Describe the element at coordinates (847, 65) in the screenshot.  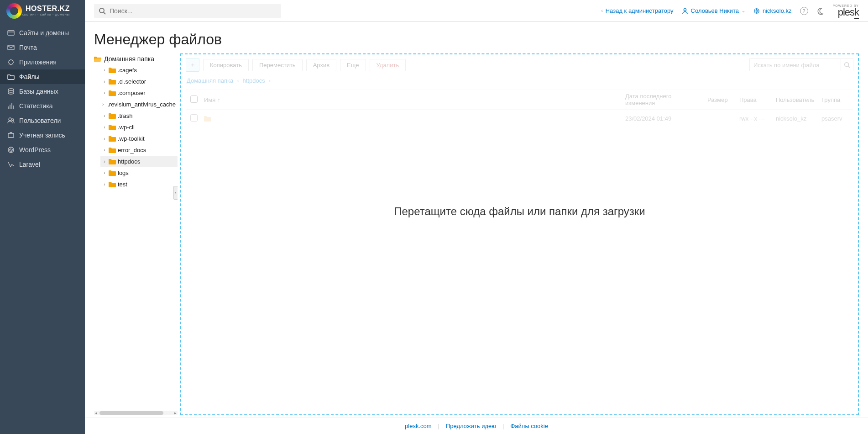
I see `file-search-button` at that location.